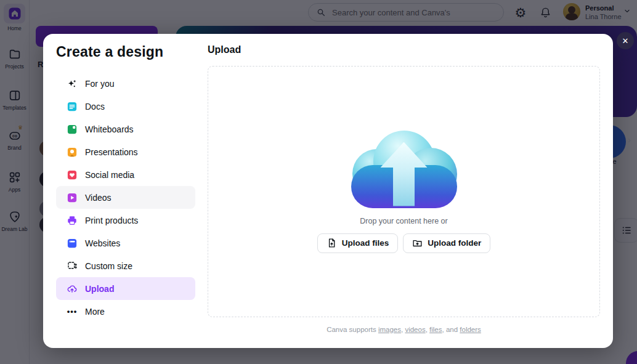 The height and width of the screenshot is (364, 637). I want to click on list-item-whiteboards: Whiteboards, so click(126, 129).